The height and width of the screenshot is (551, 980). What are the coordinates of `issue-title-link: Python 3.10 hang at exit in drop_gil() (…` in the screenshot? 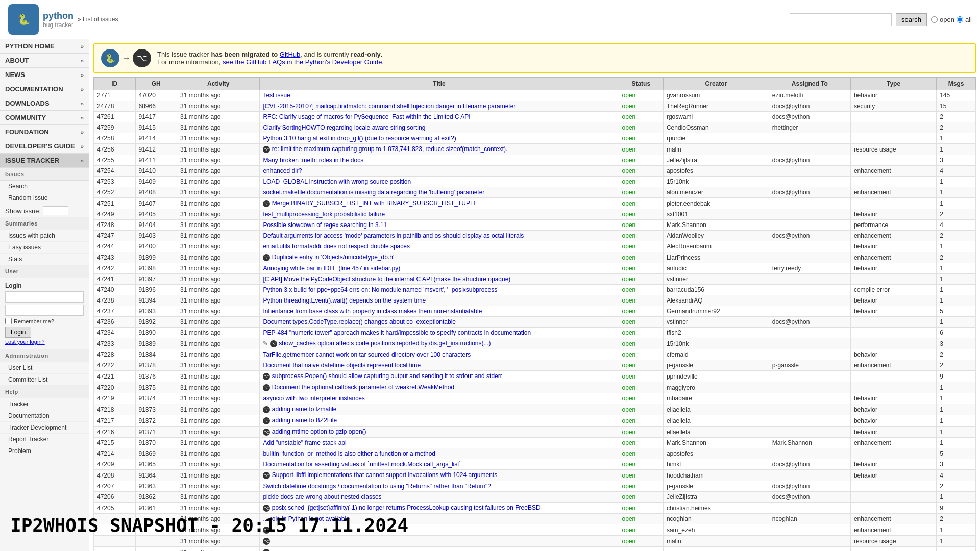 It's located at (359, 138).